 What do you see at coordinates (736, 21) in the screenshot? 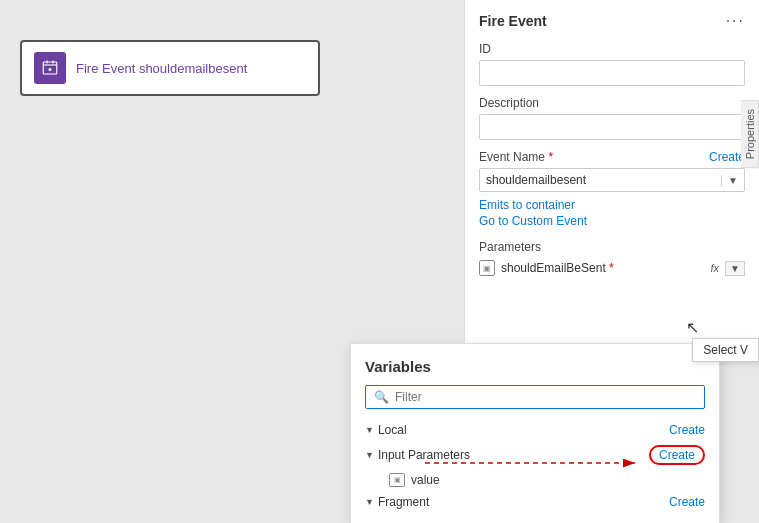
I see `panel-menu-button: ···` at bounding box center [736, 21].